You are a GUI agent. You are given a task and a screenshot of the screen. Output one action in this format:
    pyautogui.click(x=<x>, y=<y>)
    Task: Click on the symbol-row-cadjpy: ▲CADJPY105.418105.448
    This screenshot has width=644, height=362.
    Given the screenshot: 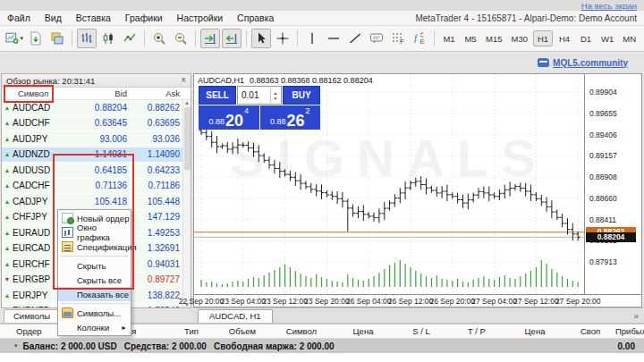 What is the action you would take?
    pyautogui.click(x=97, y=202)
    